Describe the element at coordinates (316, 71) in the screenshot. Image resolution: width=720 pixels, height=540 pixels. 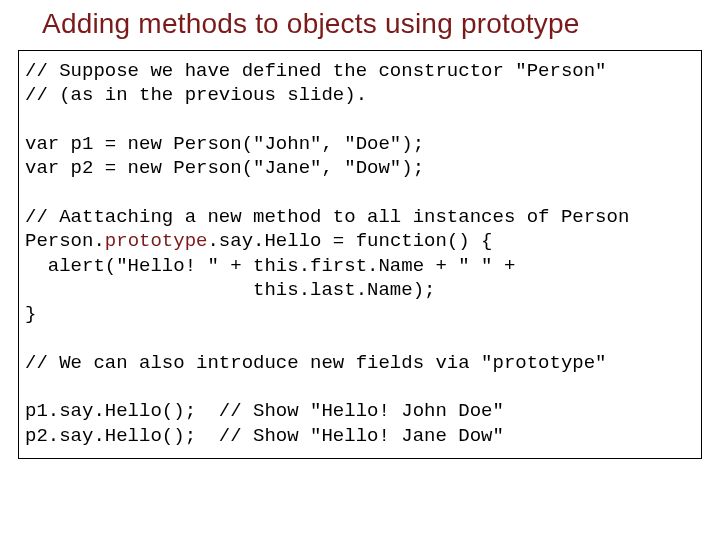
I see `code-line: // Suppose we have defined the construct…` at that location.